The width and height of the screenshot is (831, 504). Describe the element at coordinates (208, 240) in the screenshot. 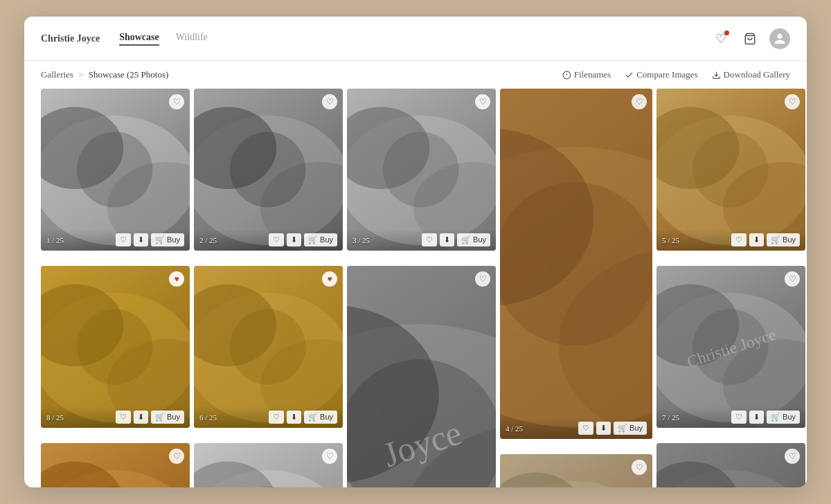

I see `photo-number: 2 / 25` at that location.